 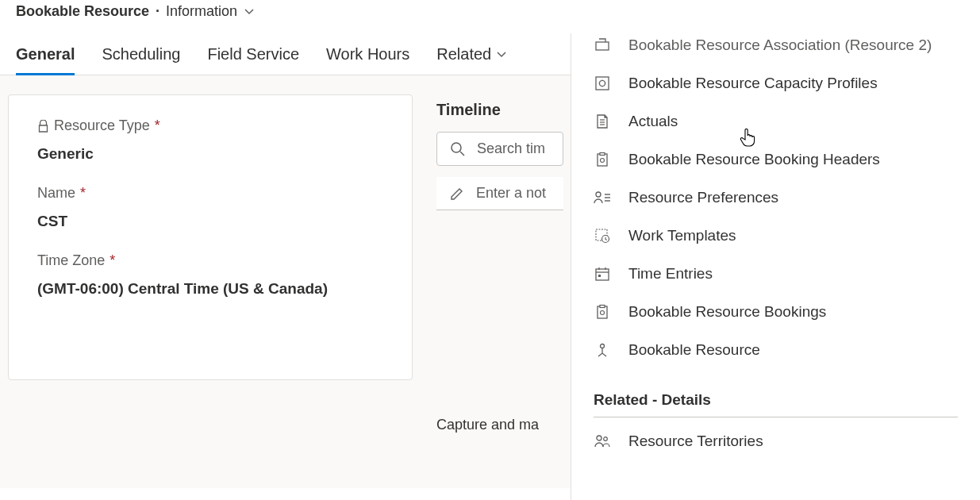 What do you see at coordinates (776, 83) in the screenshot?
I see `menu-item-capacity-profiles: Bookable Resource Capacity Profiles` at bounding box center [776, 83].